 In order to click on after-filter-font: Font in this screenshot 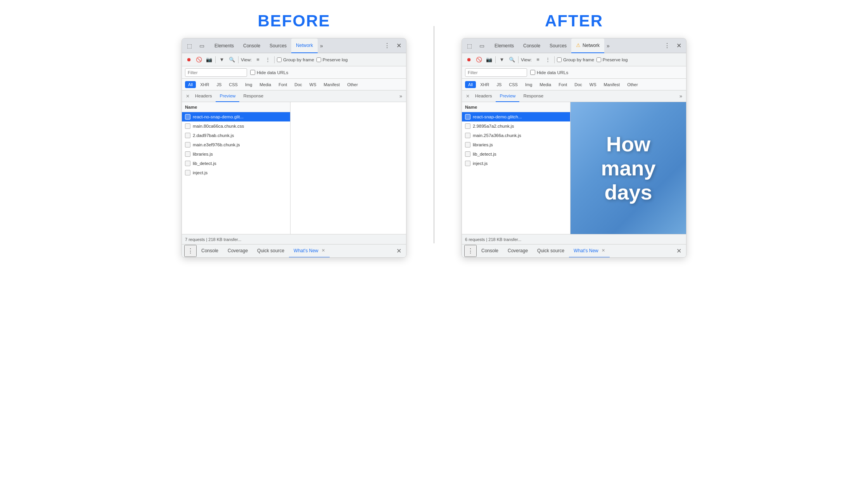, I will do `click(563, 85)`.